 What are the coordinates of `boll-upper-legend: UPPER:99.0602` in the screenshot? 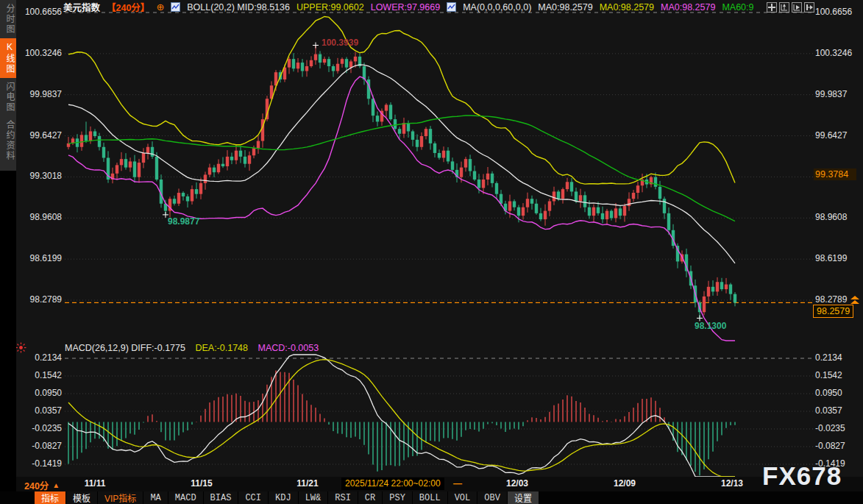 It's located at (330, 7).